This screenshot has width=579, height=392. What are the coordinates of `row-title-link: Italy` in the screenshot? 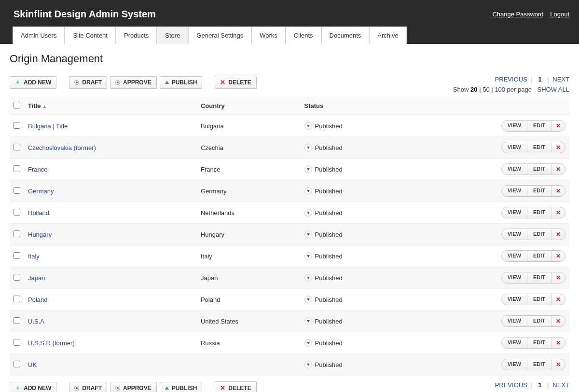 It's located at (34, 257).